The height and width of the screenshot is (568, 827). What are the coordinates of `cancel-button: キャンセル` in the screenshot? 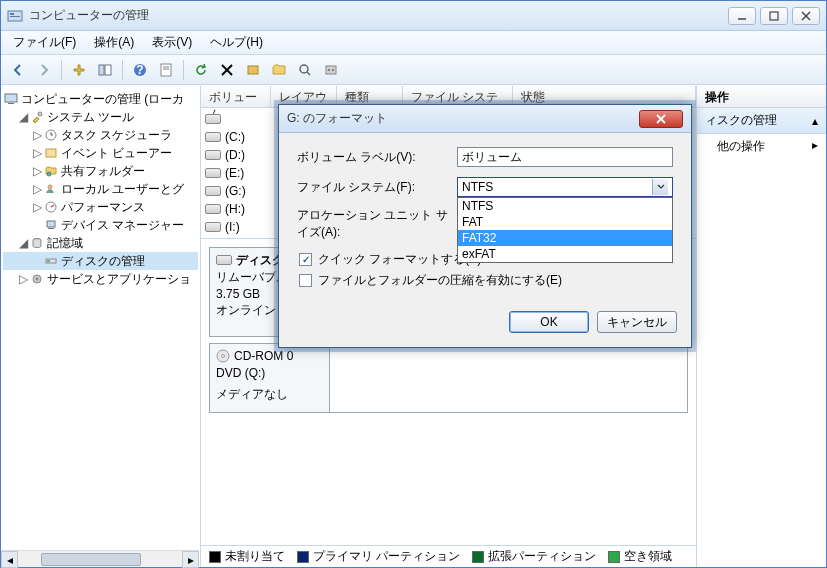 It's located at (637, 322).